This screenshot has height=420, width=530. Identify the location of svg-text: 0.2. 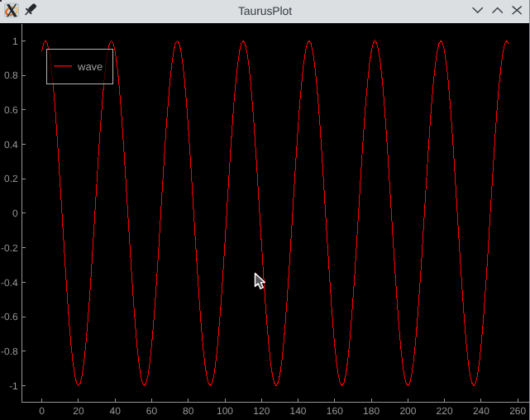
(12, 179).